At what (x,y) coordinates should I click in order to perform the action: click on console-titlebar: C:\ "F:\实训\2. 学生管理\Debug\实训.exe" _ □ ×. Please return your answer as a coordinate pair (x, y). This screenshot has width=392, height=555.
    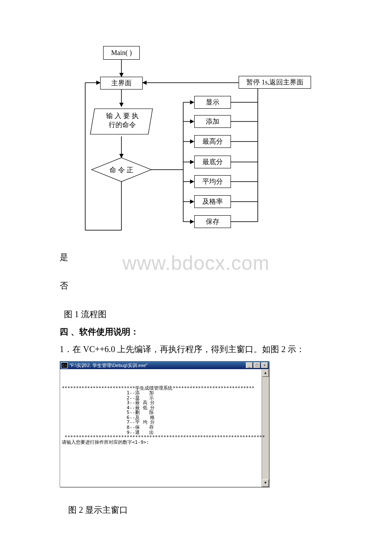
    Looking at the image, I should click on (164, 365).